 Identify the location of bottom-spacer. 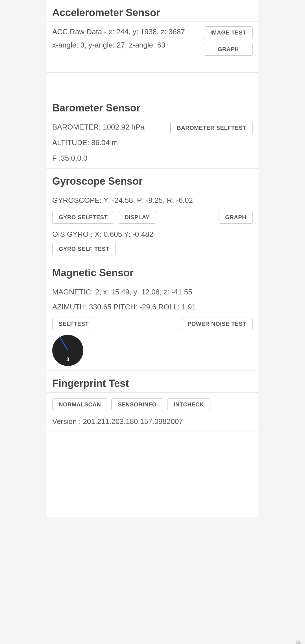
(152, 474).